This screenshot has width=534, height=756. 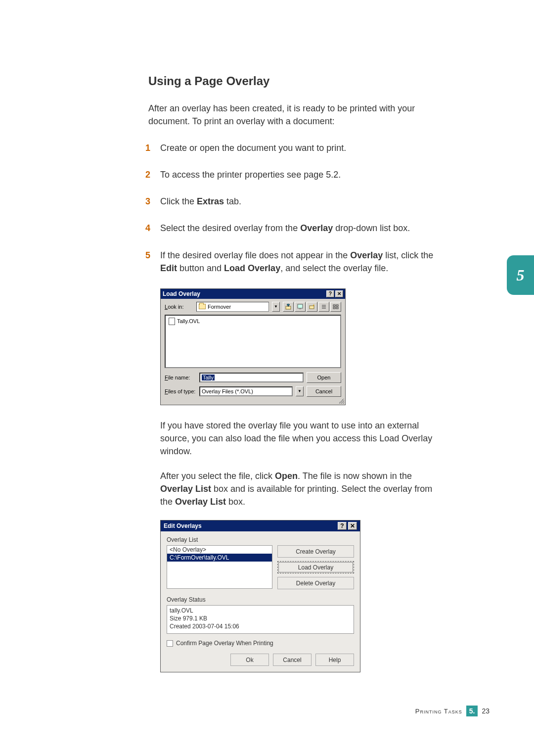 I want to click on confirm-overlay-label: Confirm Page Overlay When Printing, so click(x=224, y=643).